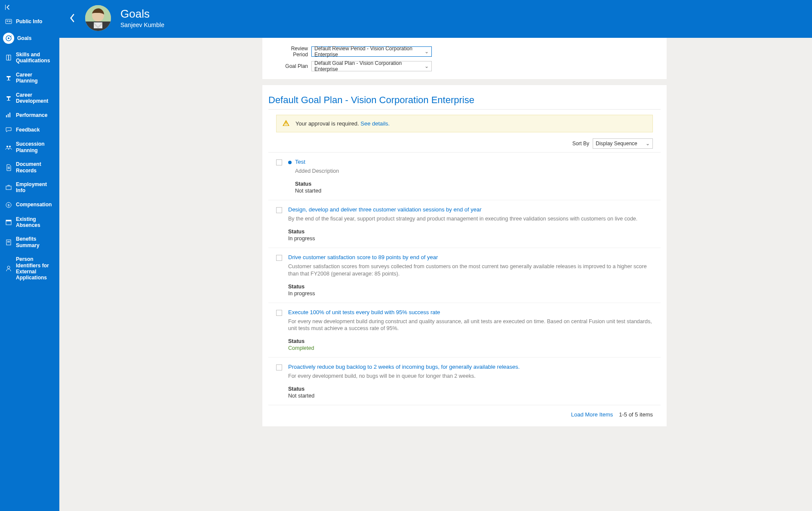  I want to click on goal-description: For every development build, no bugs wil…, so click(471, 376).